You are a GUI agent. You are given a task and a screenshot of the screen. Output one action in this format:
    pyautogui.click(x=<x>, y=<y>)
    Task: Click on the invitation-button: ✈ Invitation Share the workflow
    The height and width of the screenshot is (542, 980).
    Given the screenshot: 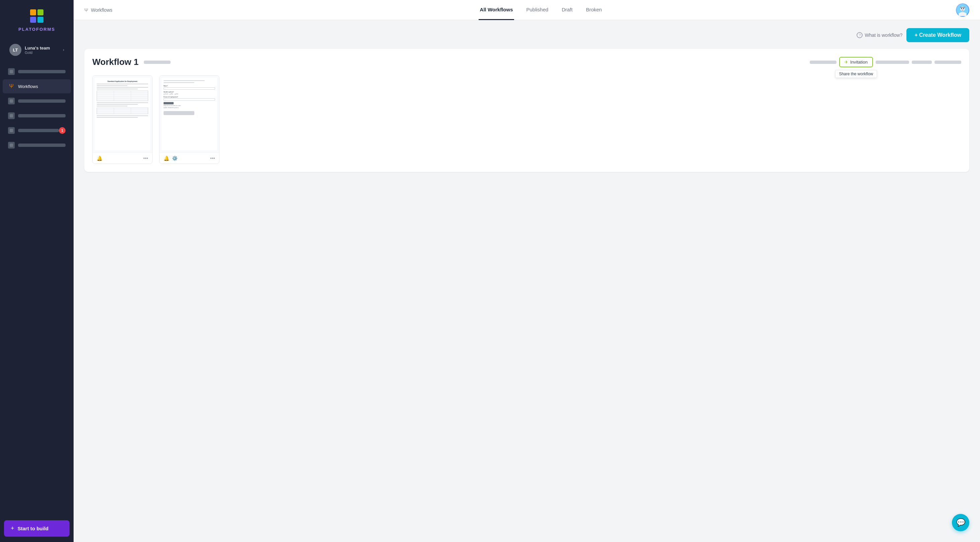 What is the action you would take?
    pyautogui.click(x=856, y=62)
    